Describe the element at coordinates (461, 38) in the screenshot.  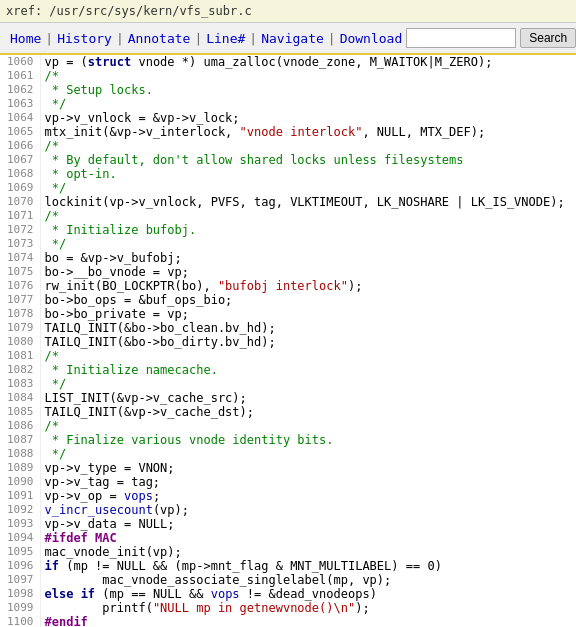
I see `search-input` at that location.